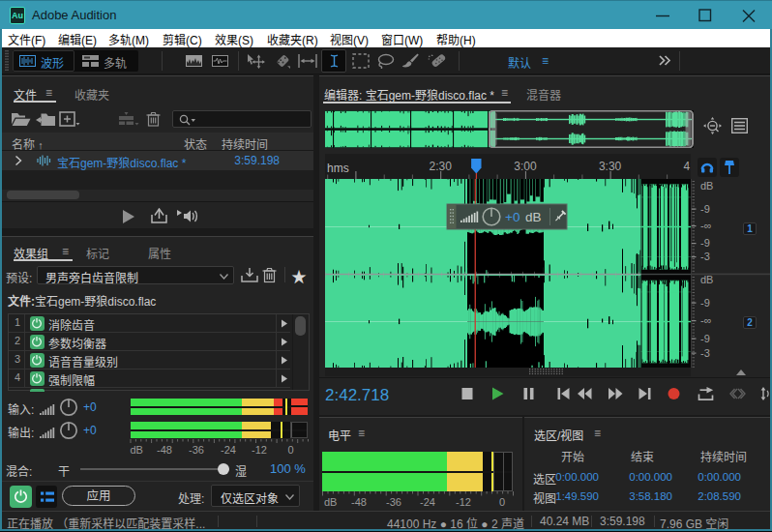 This screenshot has height=532, width=772. Describe the element at coordinates (525, 166) in the screenshot. I see `svg-text: 3:00` at that location.